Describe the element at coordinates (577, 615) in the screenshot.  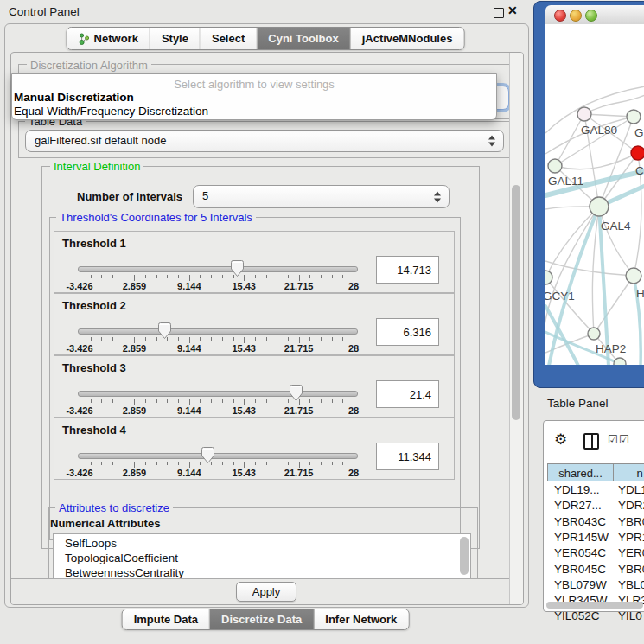
I see `table-row-cell: YIL052C` at that location.